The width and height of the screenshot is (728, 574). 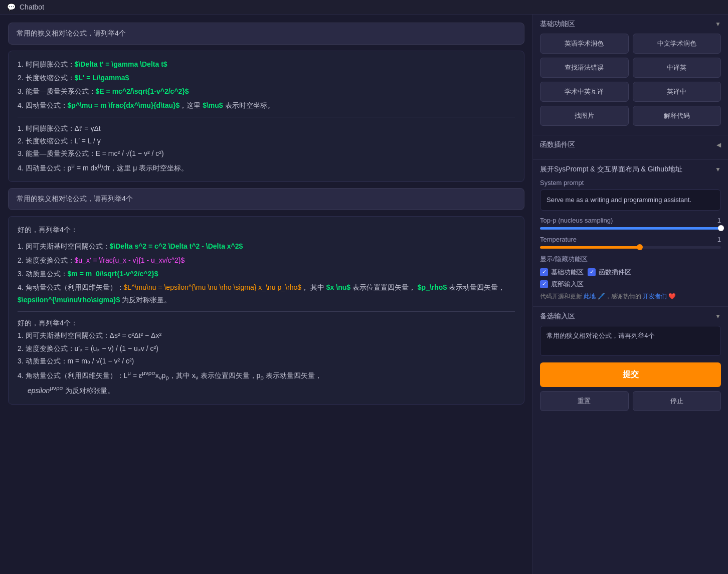 What do you see at coordinates (718, 24) in the screenshot?
I see `basic-functions-arrow: ▼` at bounding box center [718, 24].